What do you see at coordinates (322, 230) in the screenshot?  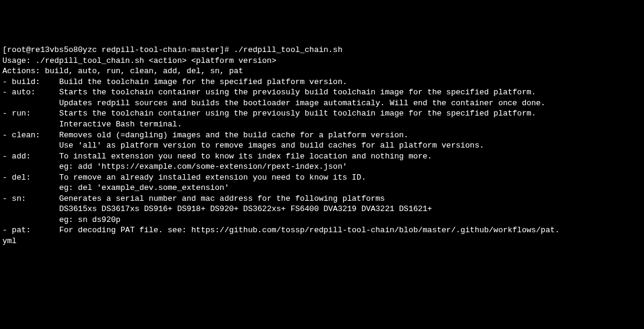 I see `pat-line-1: - pat: For decoding PAT file. see: https…` at bounding box center [322, 230].